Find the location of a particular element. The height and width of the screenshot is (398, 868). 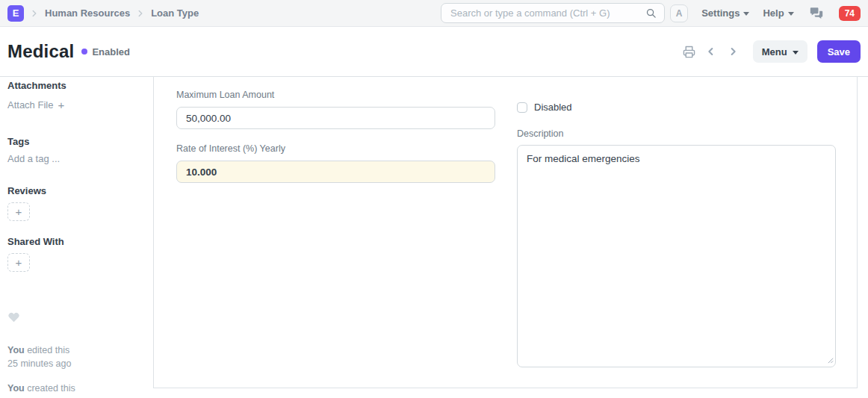

global-search is located at coordinates (553, 13).